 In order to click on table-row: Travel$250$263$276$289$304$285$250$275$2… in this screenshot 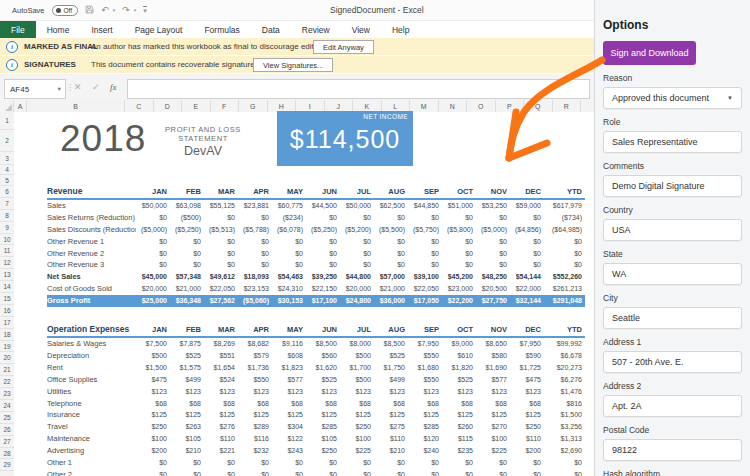, I will do `click(316, 427)`.